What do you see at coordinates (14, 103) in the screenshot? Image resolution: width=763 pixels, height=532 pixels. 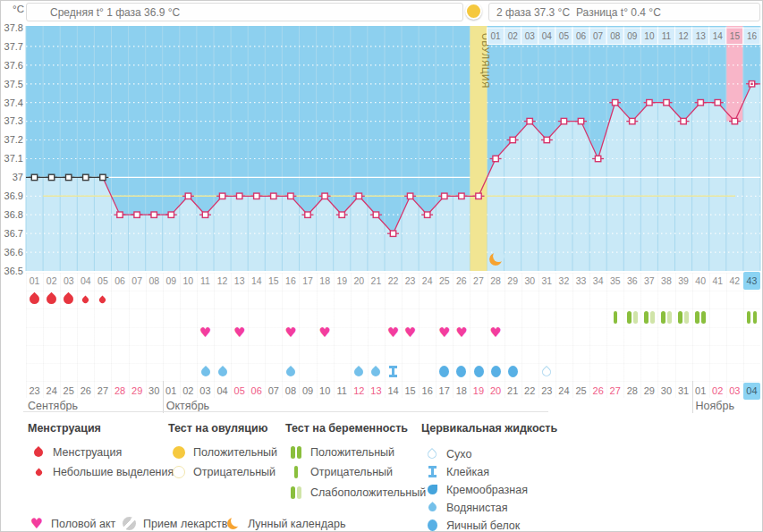 I see `y-axis-tick-label: 37.4` at bounding box center [14, 103].